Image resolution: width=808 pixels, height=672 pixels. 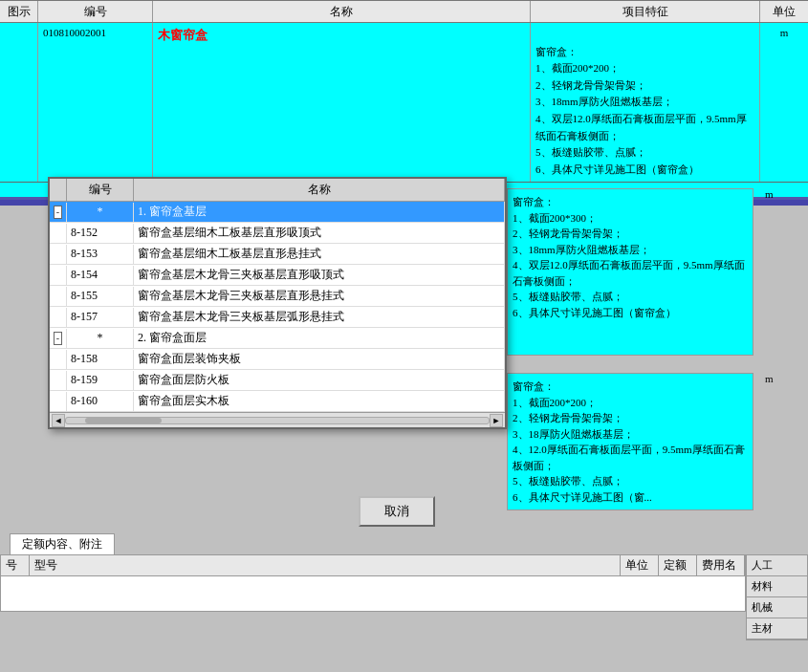 What do you see at coordinates (277, 212) in the screenshot?
I see `group1-header-row: - * 1. 窗帘盒基层` at bounding box center [277, 212].